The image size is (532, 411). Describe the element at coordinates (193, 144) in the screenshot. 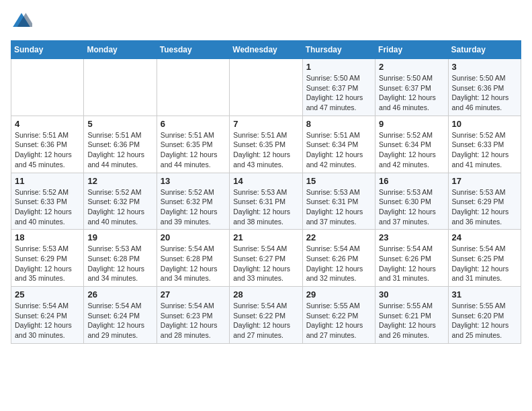

I see `calendar-cell: 6Sunrise: 5:51 AM Sunset: 6:35 PM Daylig…` at that location.